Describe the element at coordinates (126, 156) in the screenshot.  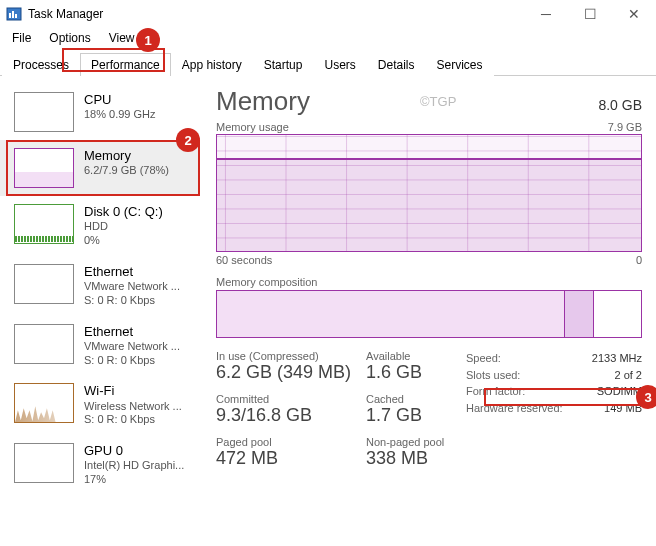
I see `sidebar-item-label: Memory` at that location.